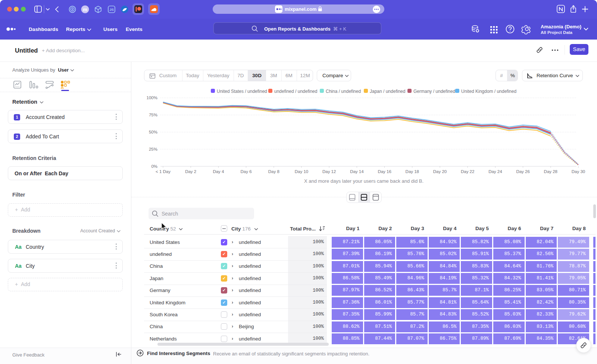 The height and width of the screenshot is (364, 597). I want to click on svg-text: Day 10, so click(301, 172).